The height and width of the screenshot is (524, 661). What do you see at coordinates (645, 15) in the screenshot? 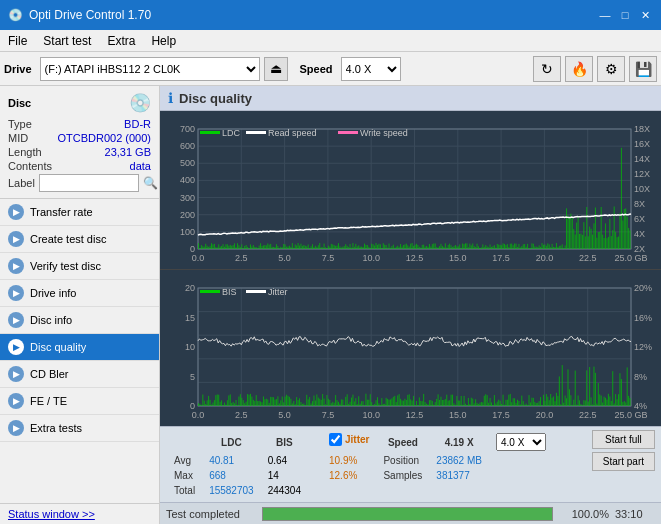
I see `close-button: ✕` at bounding box center [645, 15].